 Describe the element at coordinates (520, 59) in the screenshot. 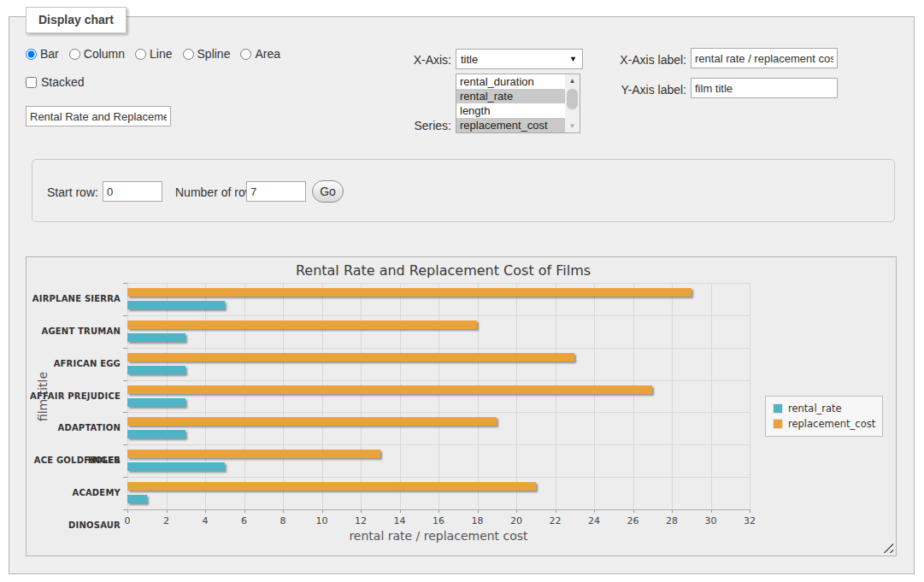

I see `x-axis-select: title ▼` at that location.